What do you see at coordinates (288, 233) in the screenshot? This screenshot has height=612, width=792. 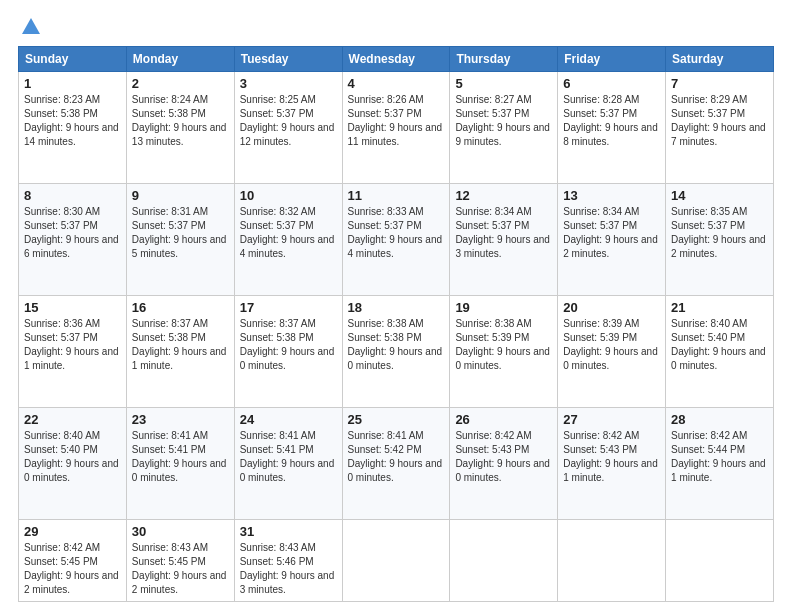 I see `day-info: Sunrise: 8:32 AM Sunset: 5:37 PM Dayligh…` at bounding box center [288, 233].